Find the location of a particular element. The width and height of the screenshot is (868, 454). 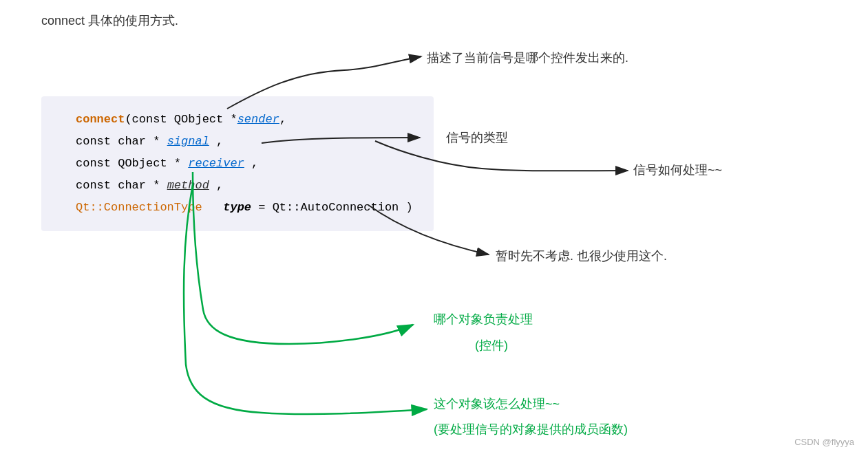

code-line-4: const char * method , is located at coordinates (244, 186).